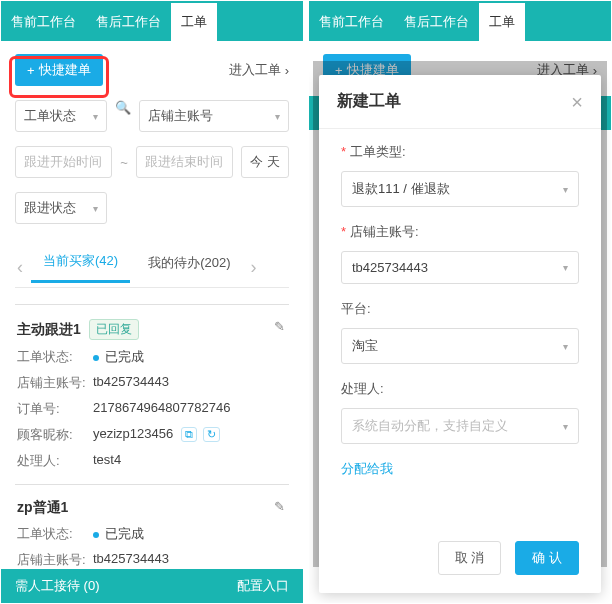 The height and width of the screenshot is (604, 612). What do you see at coordinates (61, 208) in the screenshot?
I see `follow-status-select: 跟进状态 ▾` at bounding box center [61, 208].